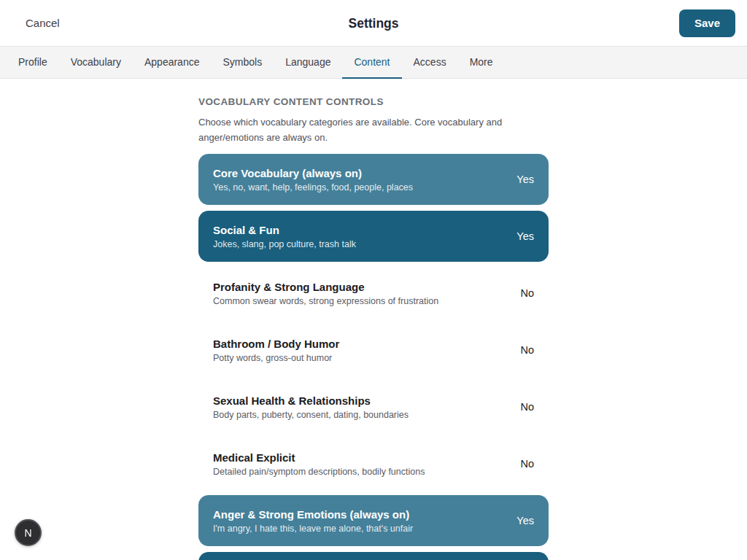 This screenshot has width=747, height=560. What do you see at coordinates (374, 23) in the screenshot?
I see `page-title: Settings` at bounding box center [374, 23].